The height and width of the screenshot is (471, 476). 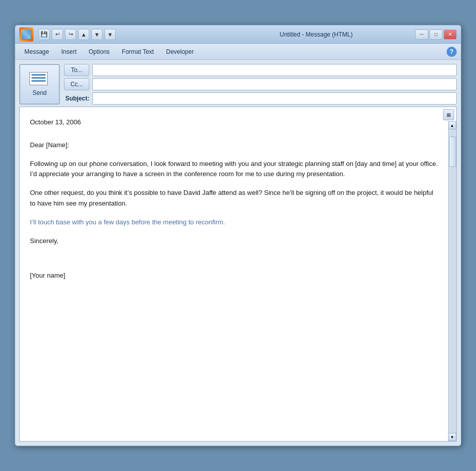 I want to click on scrollbar-thumb, so click(x=453, y=152).